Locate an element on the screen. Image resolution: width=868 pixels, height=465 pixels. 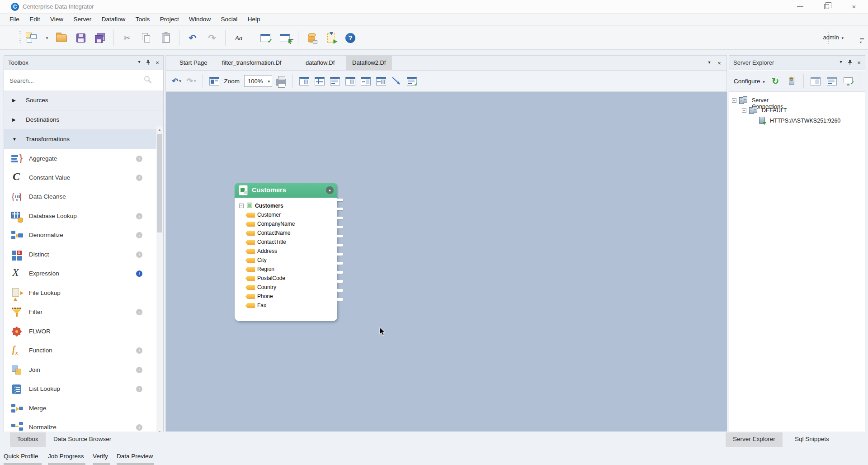
save-button is located at coordinates (81, 38).